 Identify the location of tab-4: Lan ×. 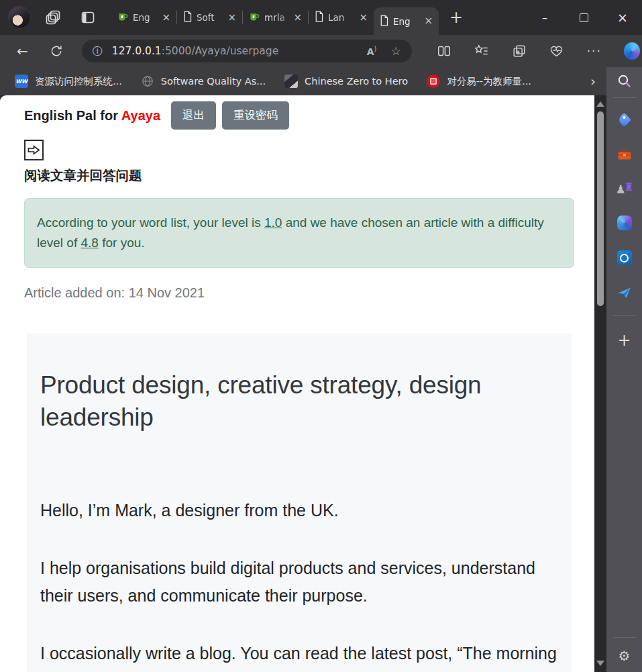
(341, 17).